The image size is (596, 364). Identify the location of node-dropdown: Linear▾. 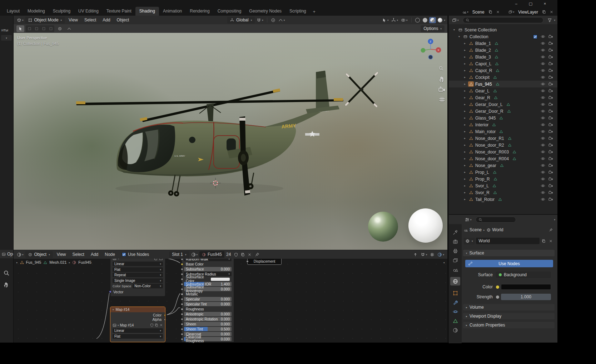
(138, 330).